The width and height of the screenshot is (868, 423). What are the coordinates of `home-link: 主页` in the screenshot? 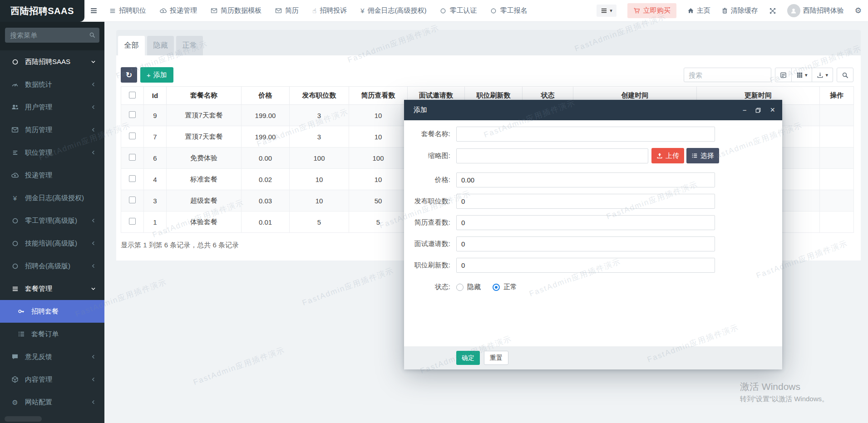 It's located at (699, 11).